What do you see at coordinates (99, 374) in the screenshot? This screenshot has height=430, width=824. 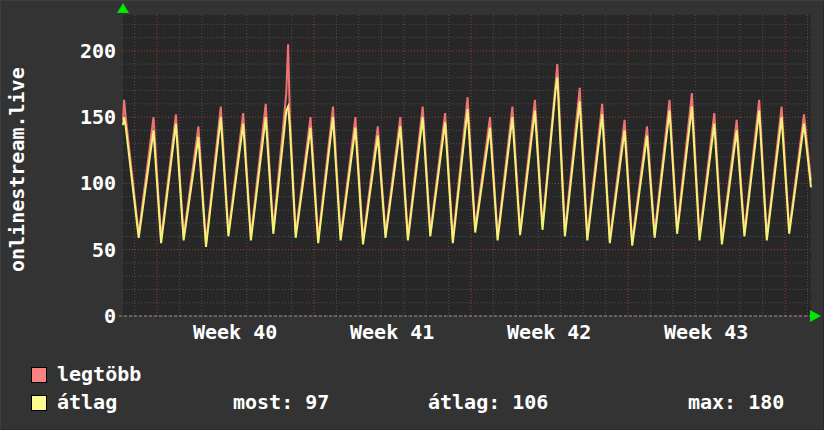 I see `legend-label-legtobb: legtöbb` at bounding box center [99, 374].